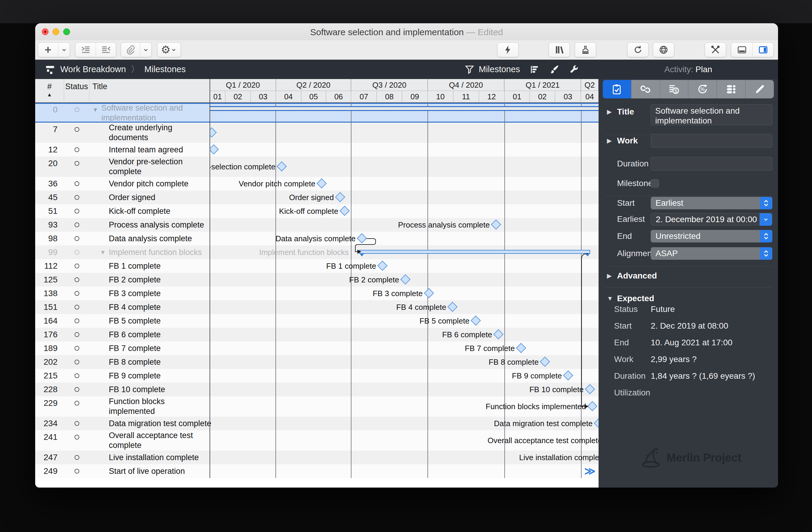  Describe the element at coordinates (712, 203) in the screenshot. I see `start-popup: Earliest` at that location.